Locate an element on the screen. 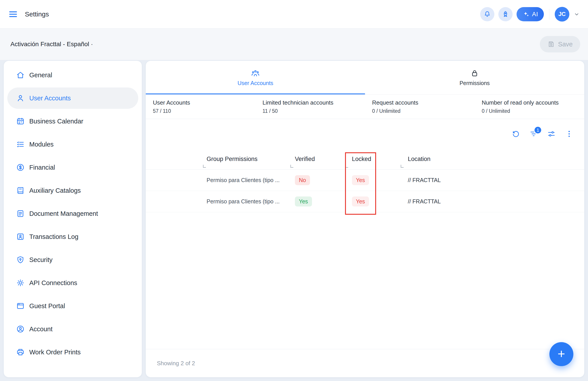  sidebar-item-label: General is located at coordinates (41, 75).